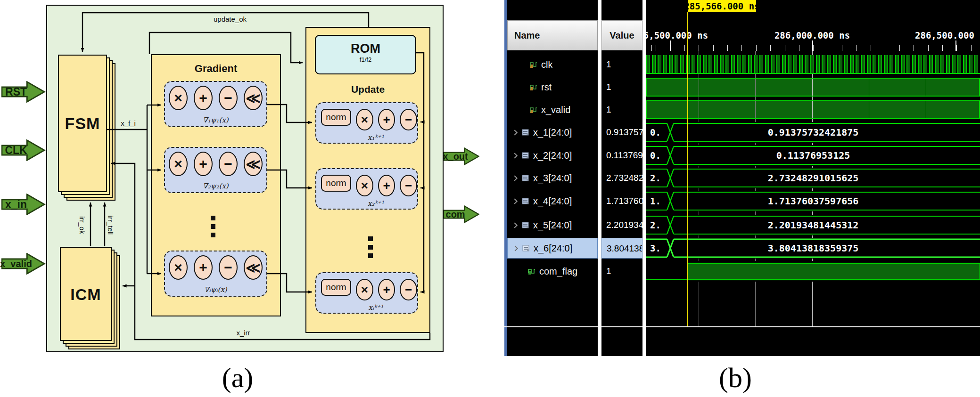  I want to click on output-arrow-x-out: x_out, so click(461, 156).